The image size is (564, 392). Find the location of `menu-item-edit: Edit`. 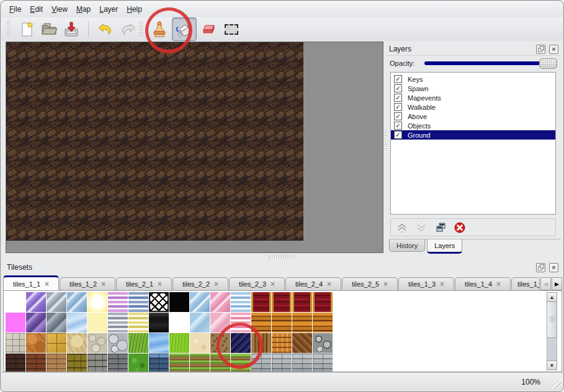

menu-item-edit: Edit is located at coordinates (36, 9).